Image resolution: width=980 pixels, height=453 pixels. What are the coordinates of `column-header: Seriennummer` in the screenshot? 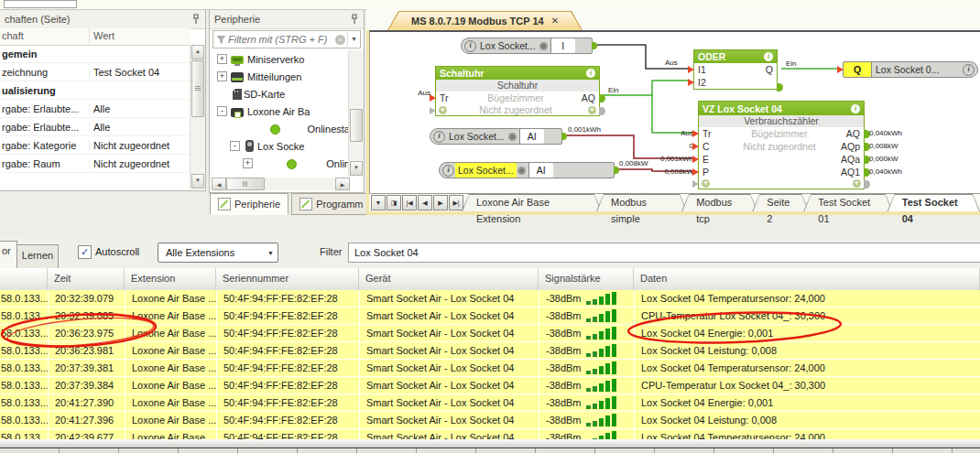 It's located at (288, 279).